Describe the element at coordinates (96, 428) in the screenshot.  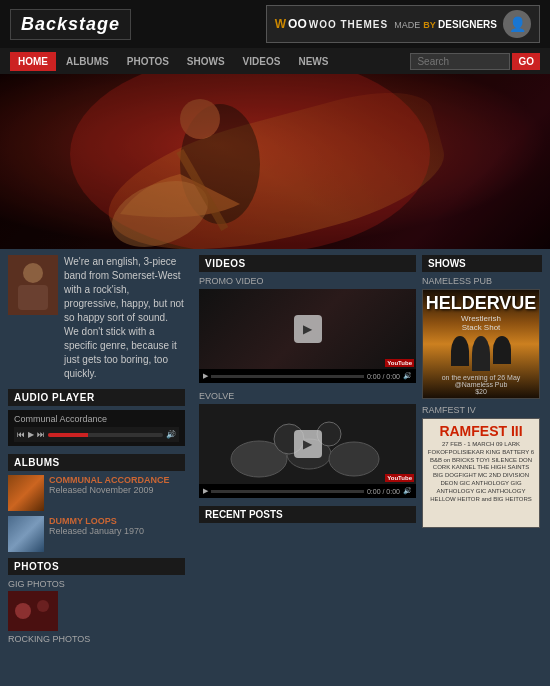
I see `player-bar: Communal Accordance ⏮ ▶ ⏭ 🔊` at that location.